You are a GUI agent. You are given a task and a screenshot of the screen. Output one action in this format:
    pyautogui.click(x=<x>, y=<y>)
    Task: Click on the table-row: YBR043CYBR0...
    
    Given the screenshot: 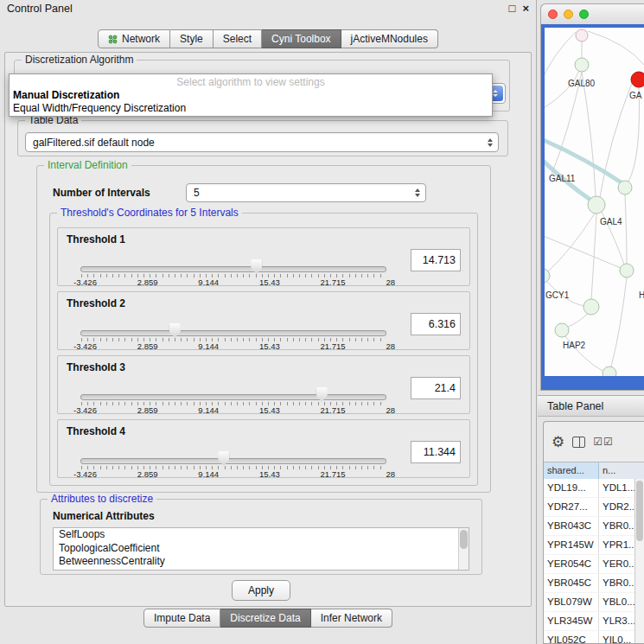 What is the action you would take?
    pyautogui.click(x=590, y=526)
    